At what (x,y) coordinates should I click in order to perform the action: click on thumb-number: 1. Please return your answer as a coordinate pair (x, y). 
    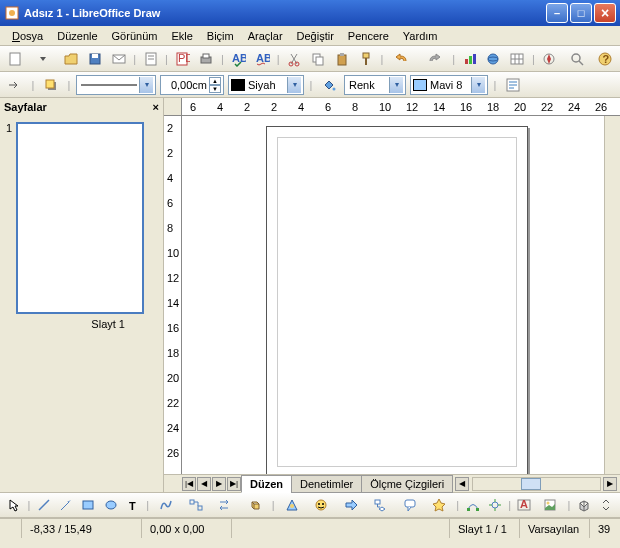
    Looking at the image, I should click on (9, 218).